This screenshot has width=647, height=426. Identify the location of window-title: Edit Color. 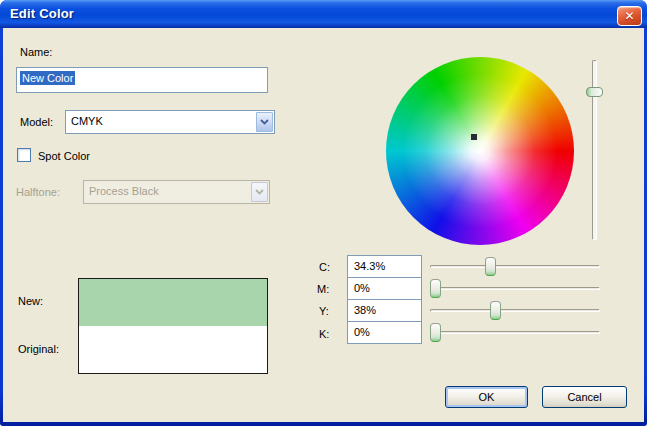
(42, 14).